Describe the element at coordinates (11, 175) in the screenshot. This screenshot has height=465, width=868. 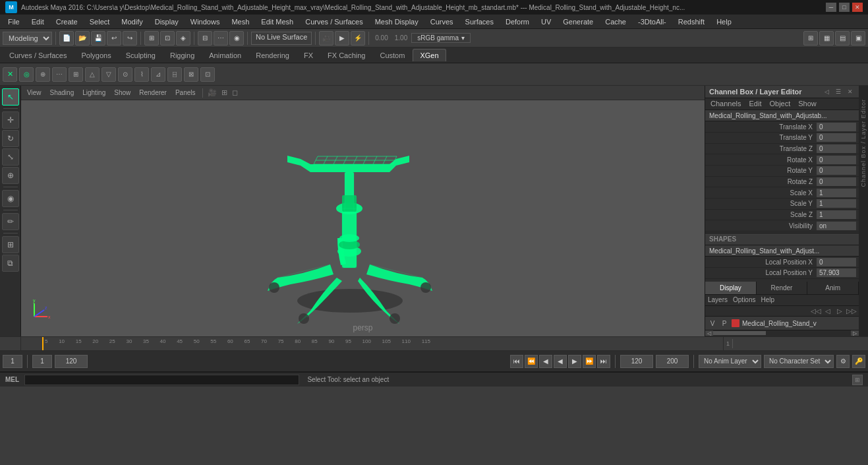
I see `universal-manip: ⊕` at that location.